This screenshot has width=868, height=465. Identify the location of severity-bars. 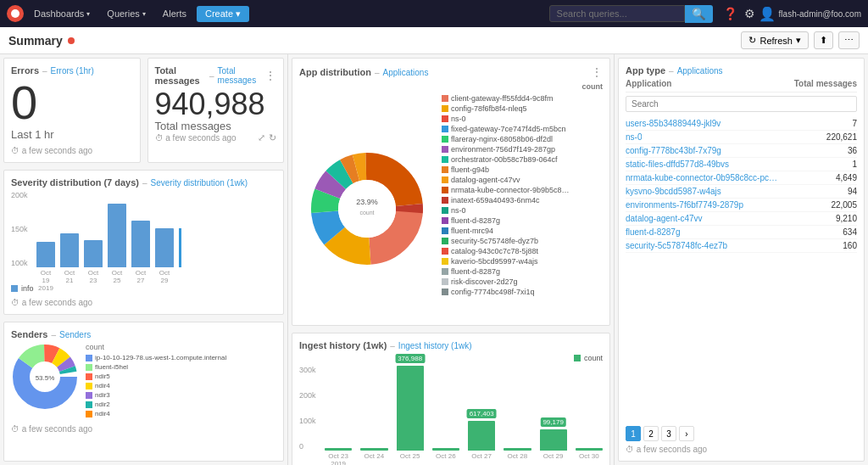
(156, 229).